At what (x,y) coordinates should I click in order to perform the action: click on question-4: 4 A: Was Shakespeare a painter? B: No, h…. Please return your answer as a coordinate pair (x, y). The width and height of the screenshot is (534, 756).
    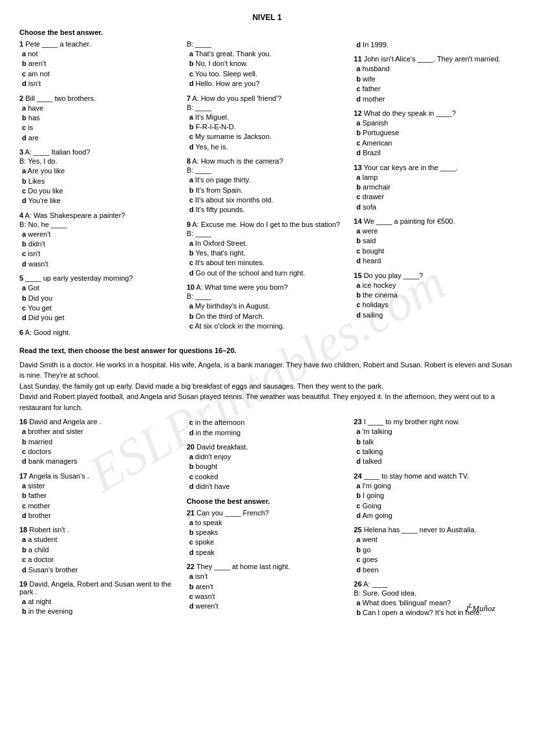
    Looking at the image, I should click on (100, 241).